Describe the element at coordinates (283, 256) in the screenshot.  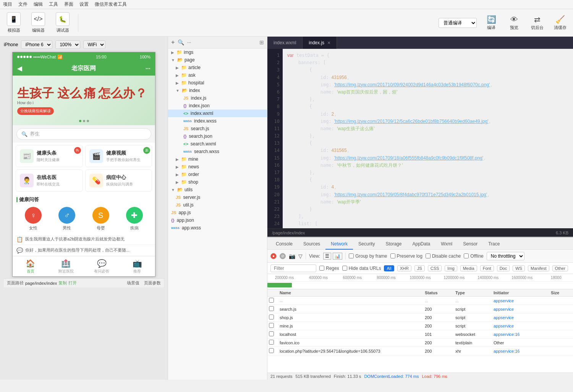
I see `stop-btn: ⊘` at that location.